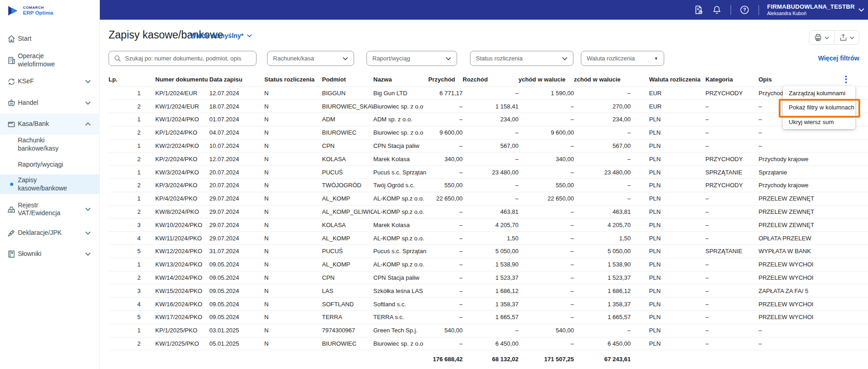  I want to click on menu-item-show-filters-in-columns: Pokaż filtry w kolumnach, so click(819, 107).